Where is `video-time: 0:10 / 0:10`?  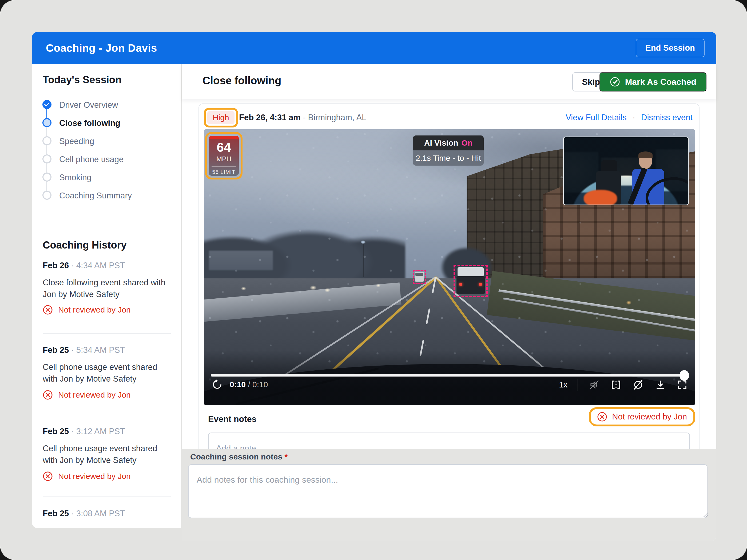 video-time: 0:10 / 0:10 is located at coordinates (249, 385).